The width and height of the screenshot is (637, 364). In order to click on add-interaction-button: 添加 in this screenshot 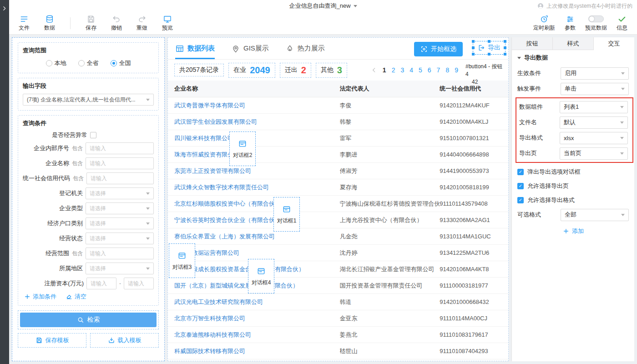, I will do `click(573, 231)`.